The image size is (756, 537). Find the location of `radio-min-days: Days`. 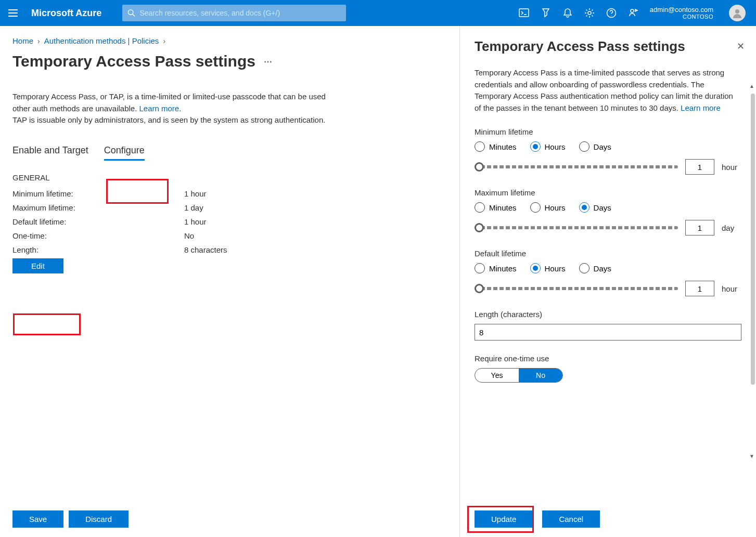

radio-min-days: Days is located at coordinates (595, 147).